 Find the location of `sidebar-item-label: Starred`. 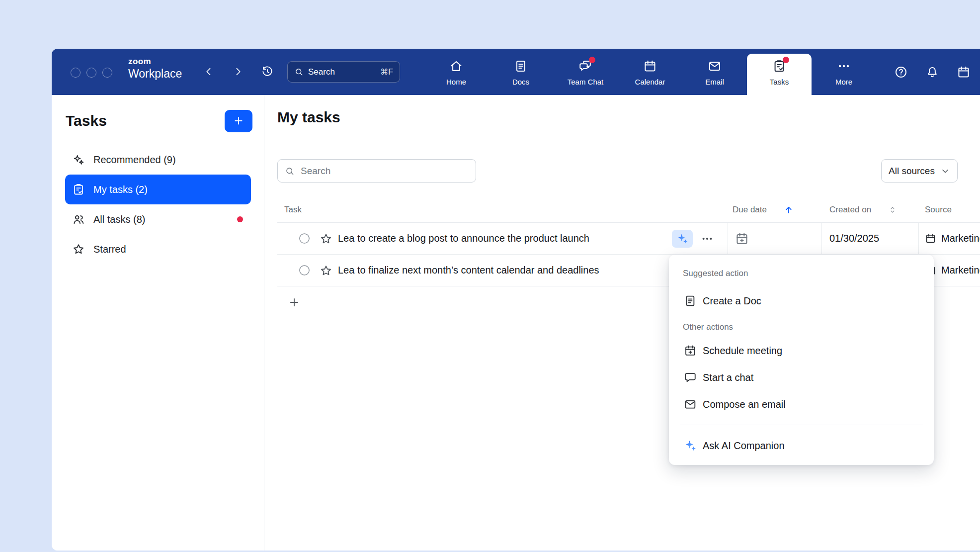

sidebar-item-label: Starred is located at coordinates (110, 250).